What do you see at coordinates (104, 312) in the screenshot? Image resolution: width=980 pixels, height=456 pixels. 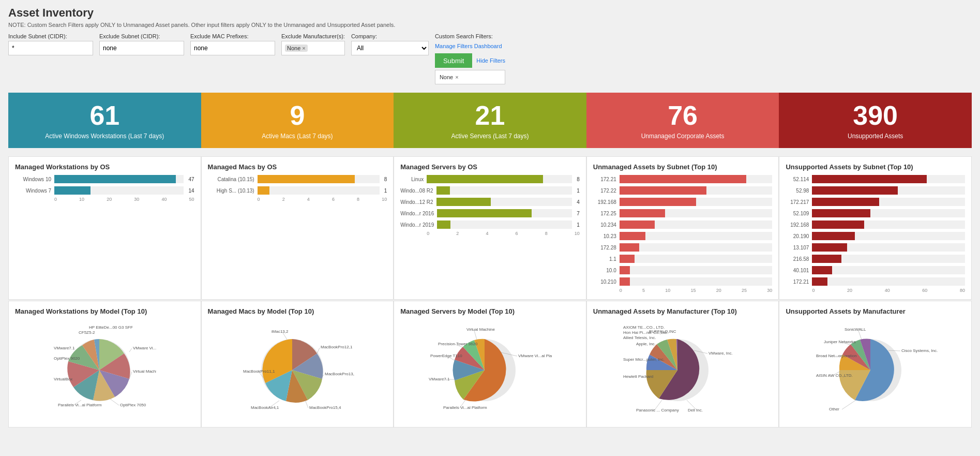 I see `chart-workstations-model-title: Managed Workstations by Model (Top 10)` at bounding box center [104, 312].